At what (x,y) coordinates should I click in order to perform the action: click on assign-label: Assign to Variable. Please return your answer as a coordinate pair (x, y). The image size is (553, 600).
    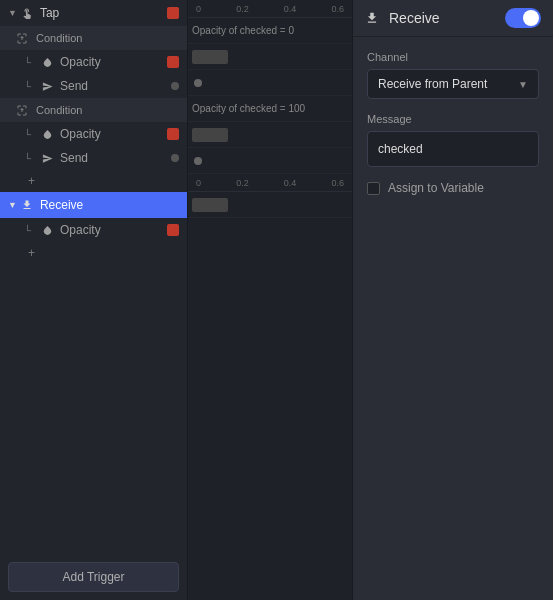
    Looking at the image, I should click on (436, 188).